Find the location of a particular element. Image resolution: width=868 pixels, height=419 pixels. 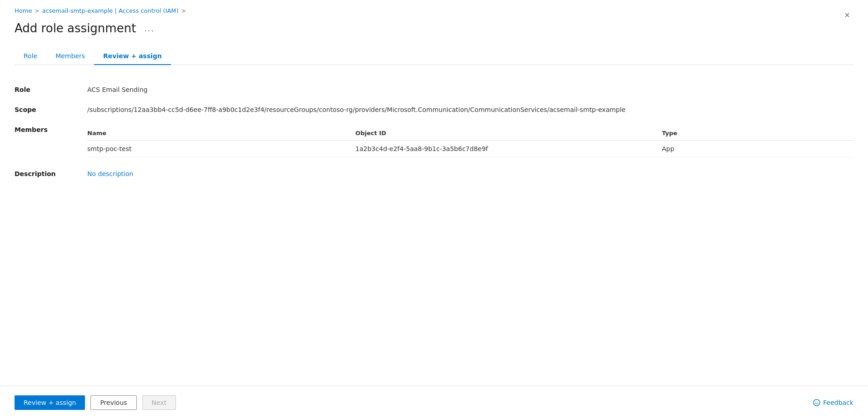

tab-members: Members is located at coordinates (70, 56).